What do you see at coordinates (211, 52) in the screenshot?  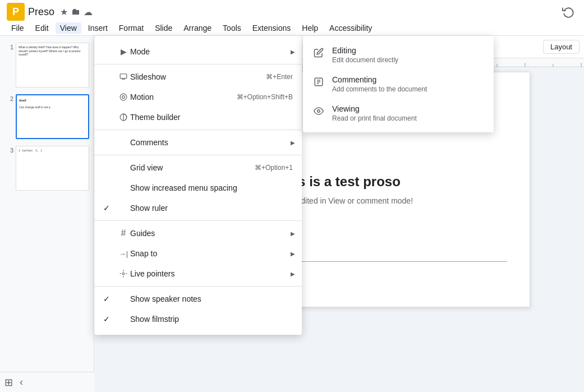 I see `mode-label: Mode` at bounding box center [211, 52].